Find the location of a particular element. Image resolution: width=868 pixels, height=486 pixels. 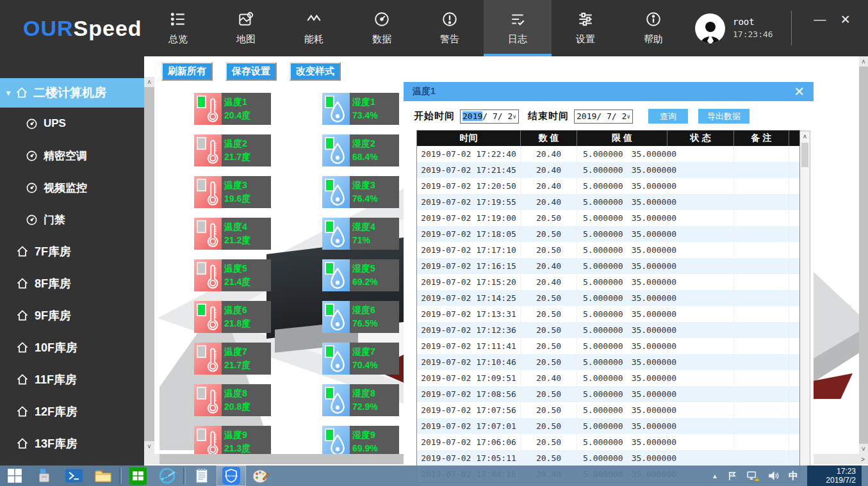

table-row: 2019-07-02 17:07:5620.505.00000035.00000… is located at coordinates (609, 410).